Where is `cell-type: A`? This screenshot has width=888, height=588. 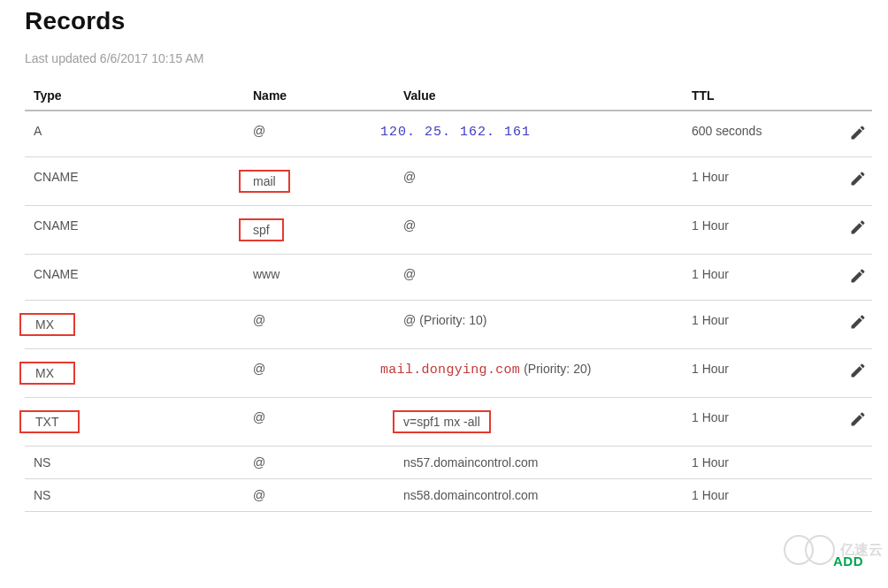
cell-type: A is located at coordinates (134, 134).